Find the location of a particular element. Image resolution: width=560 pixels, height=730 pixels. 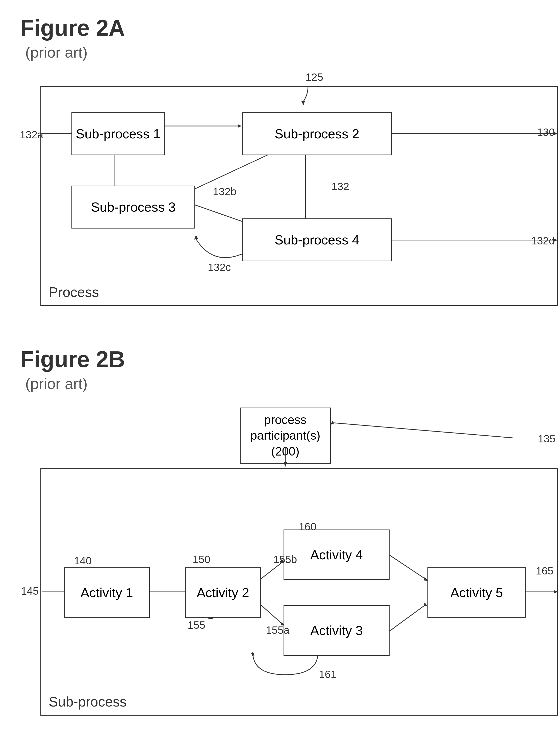

fig2b-diagram-label: Sub-process is located at coordinates (88, 702).